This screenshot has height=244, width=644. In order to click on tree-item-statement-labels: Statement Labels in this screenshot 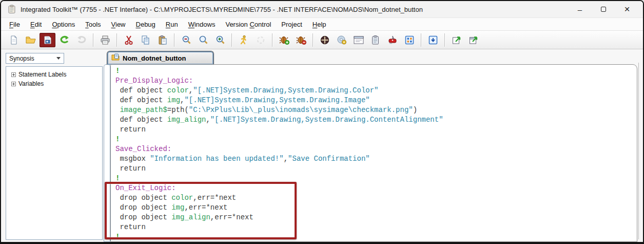, I will do `click(54, 74)`.